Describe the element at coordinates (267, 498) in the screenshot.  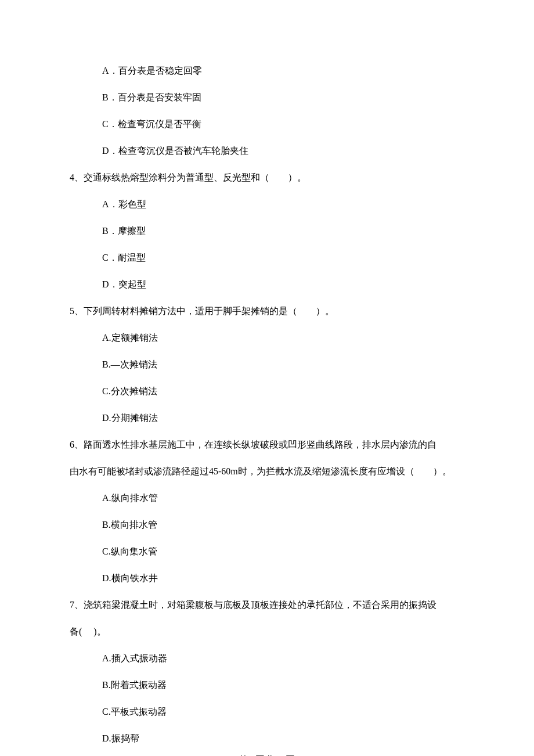
I see `q6-option-a: A.纵向排水管` at that location.